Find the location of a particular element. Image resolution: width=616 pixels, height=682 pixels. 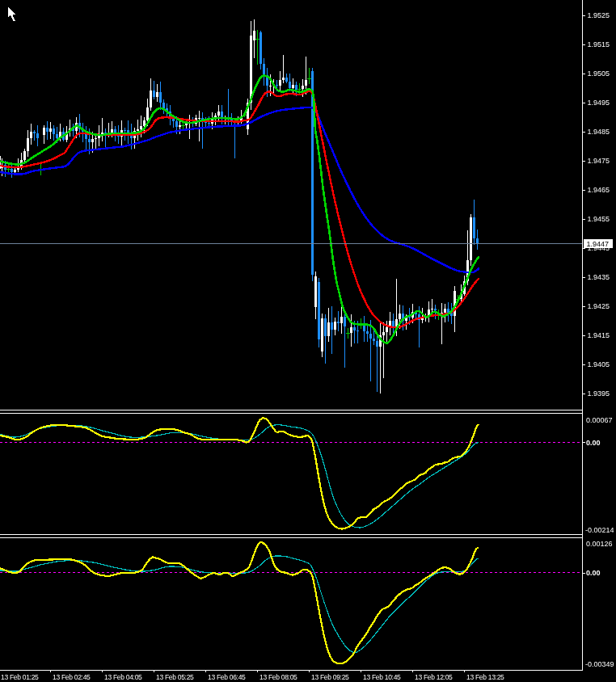

svg-text: 0.00126 is located at coordinates (600, 544).